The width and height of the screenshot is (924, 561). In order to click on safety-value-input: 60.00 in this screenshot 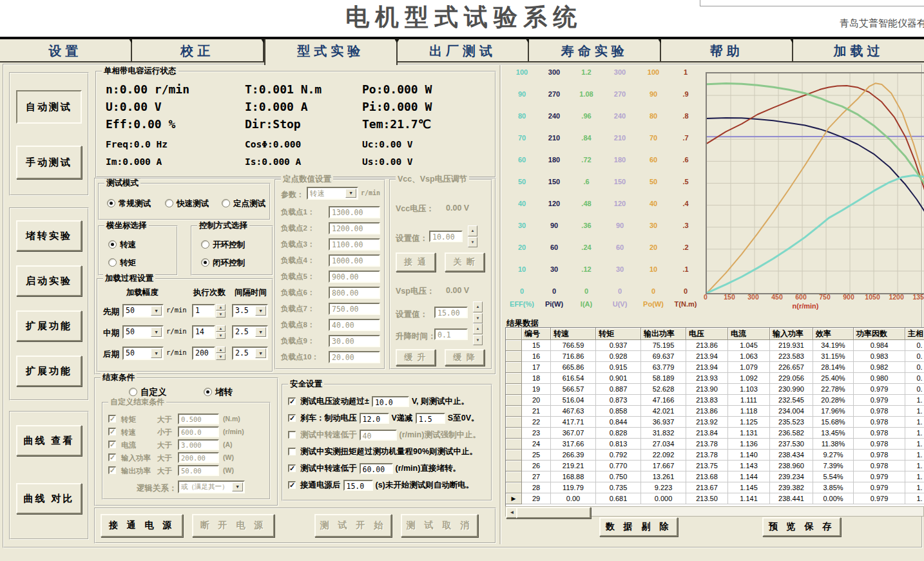, I will do `click(376, 469)`.